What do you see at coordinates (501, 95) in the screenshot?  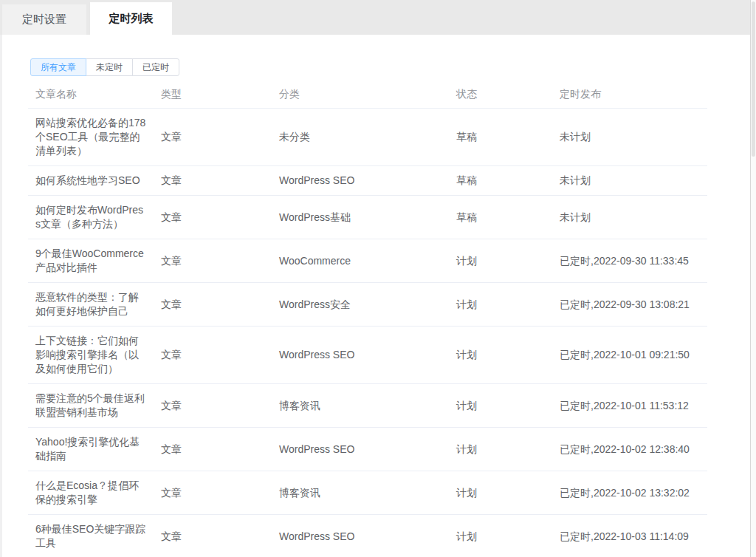 I see `column-header-status: 状态` at bounding box center [501, 95].